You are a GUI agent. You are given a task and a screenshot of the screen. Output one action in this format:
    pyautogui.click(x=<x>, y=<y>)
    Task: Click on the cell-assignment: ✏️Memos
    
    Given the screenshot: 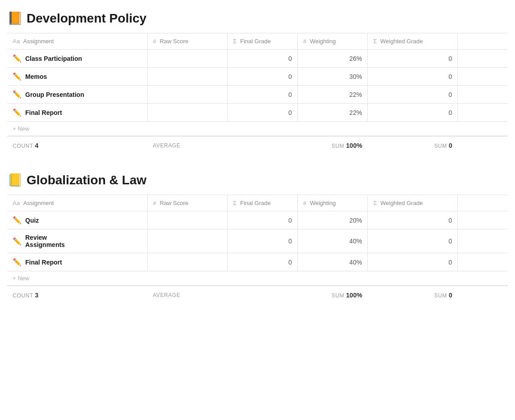 What is the action you would take?
    pyautogui.click(x=77, y=77)
    